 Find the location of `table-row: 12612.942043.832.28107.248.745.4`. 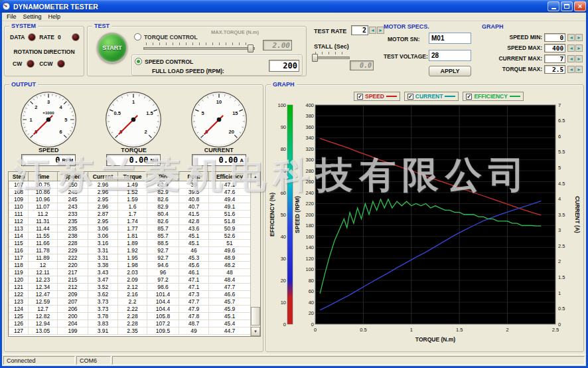

table-row: 12612.942043.832.28107.248.745.4 is located at coordinates (130, 324).